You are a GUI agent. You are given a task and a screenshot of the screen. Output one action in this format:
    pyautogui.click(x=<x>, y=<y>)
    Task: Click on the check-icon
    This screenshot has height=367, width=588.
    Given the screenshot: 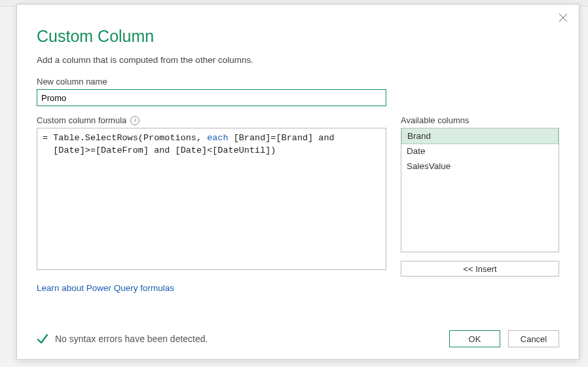 What is the action you would take?
    pyautogui.click(x=43, y=339)
    